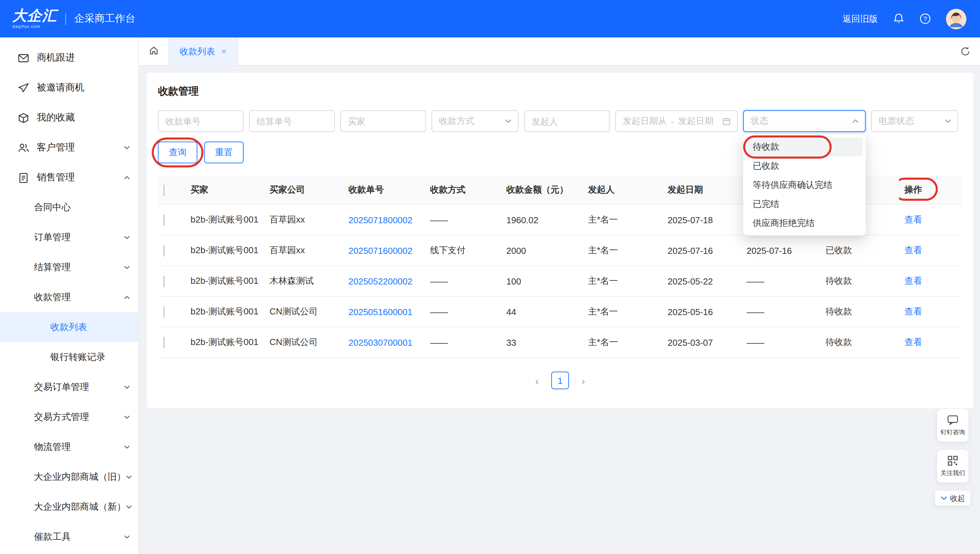 This screenshot has height=554, width=980. Describe the element at coordinates (69, 177) in the screenshot. I see `sidebar-item-sales-management: 销售管理` at that location.